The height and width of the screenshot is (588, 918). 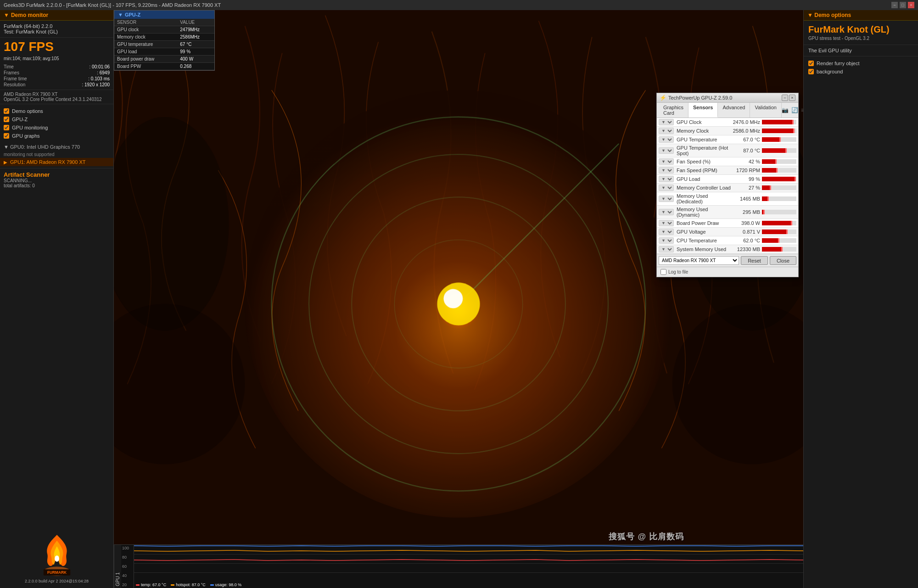 What do you see at coordinates (695, 140) in the screenshot?
I see `tpu-sensor-name: ▼ GPU Temperature` at bounding box center [695, 140].